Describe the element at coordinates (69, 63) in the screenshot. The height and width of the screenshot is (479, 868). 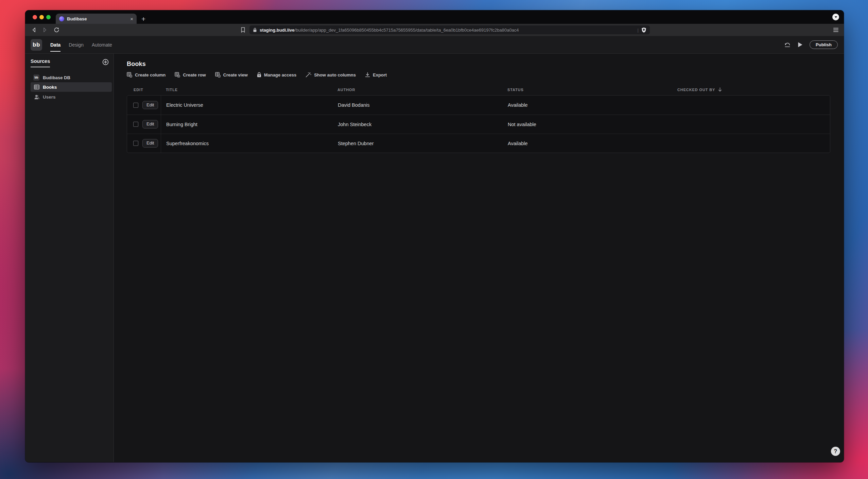
I see `sources-header: Sources` at that location.